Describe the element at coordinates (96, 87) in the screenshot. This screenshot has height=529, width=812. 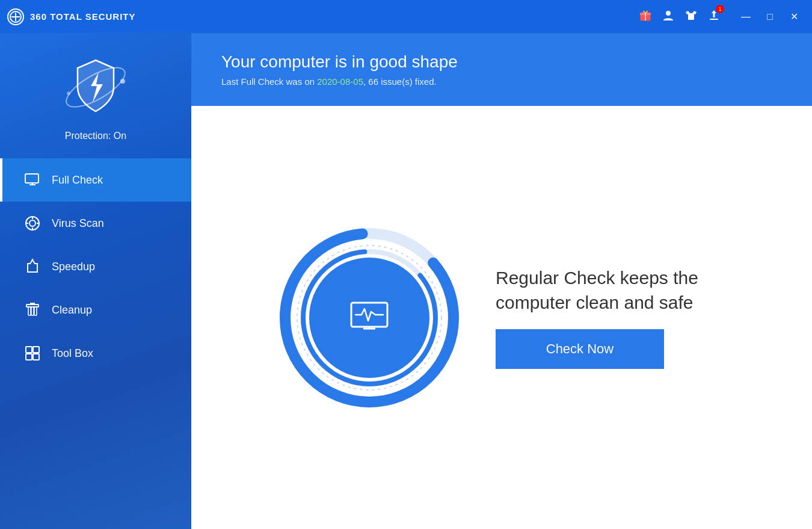
I see `shield-logo` at that location.